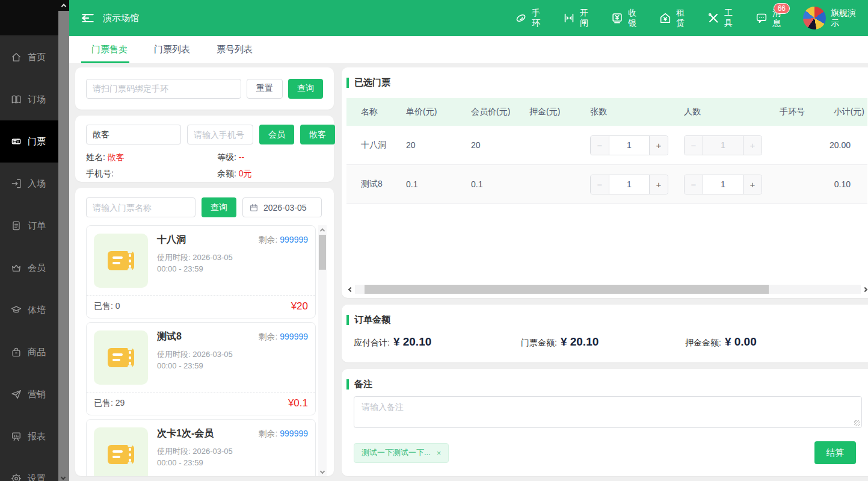  What do you see at coordinates (29, 310) in the screenshot?
I see `sidebar-item-training: 体培` at bounding box center [29, 310].